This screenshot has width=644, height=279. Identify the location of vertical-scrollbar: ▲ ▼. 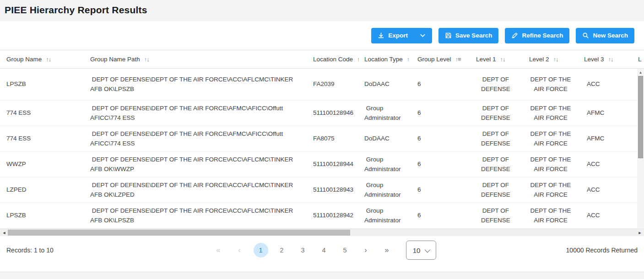
(641, 152).